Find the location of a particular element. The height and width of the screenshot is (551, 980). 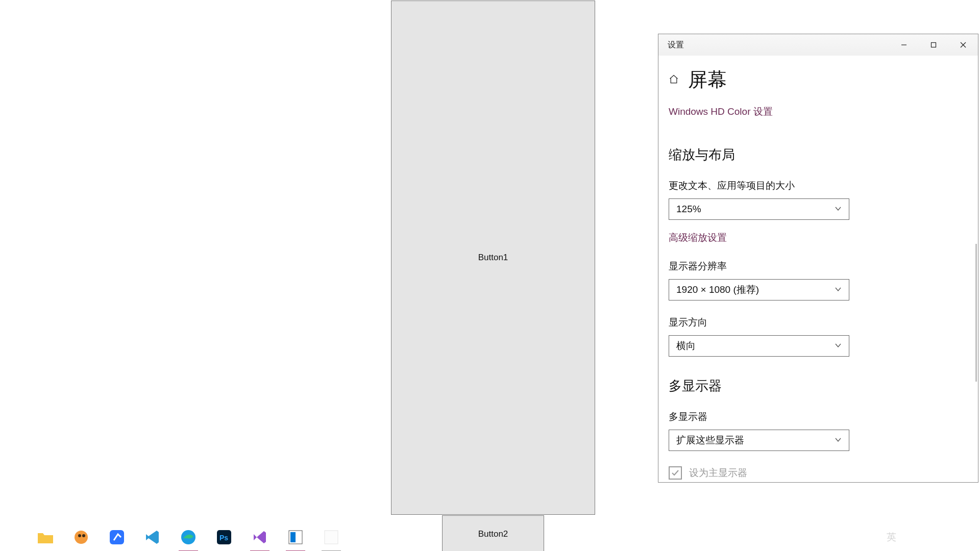

page-title: 屏幕 is located at coordinates (707, 80).